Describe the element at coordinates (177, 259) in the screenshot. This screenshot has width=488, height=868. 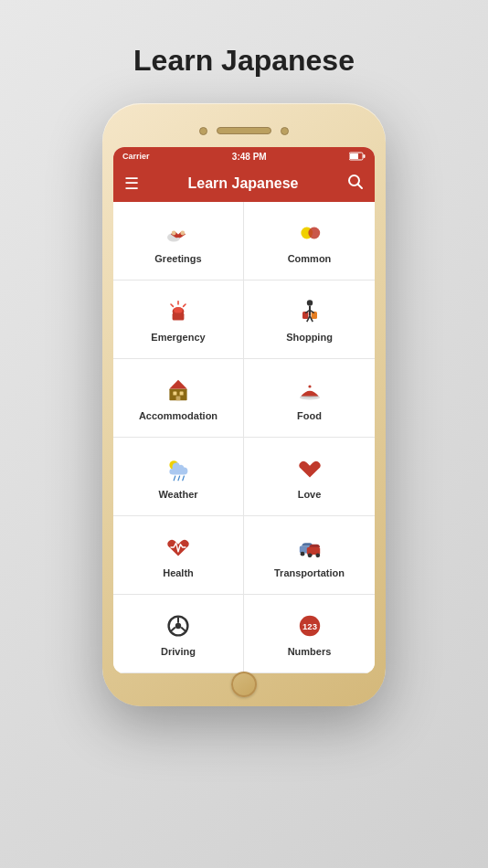
I see `category-greetings-label: Greetings` at that location.